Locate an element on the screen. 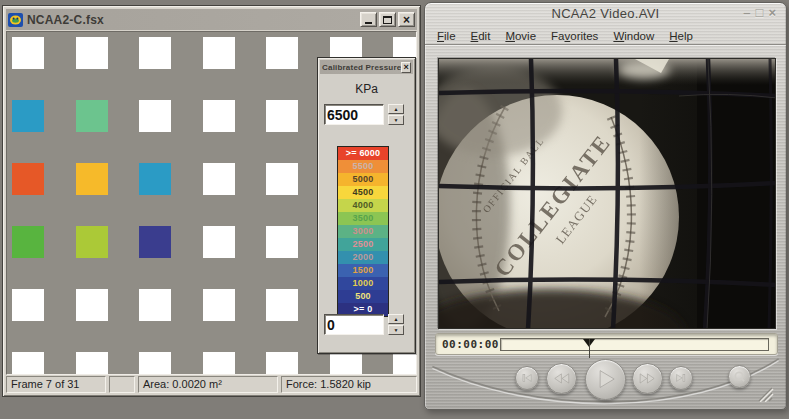  transport-controls is located at coordinates (606, 382).